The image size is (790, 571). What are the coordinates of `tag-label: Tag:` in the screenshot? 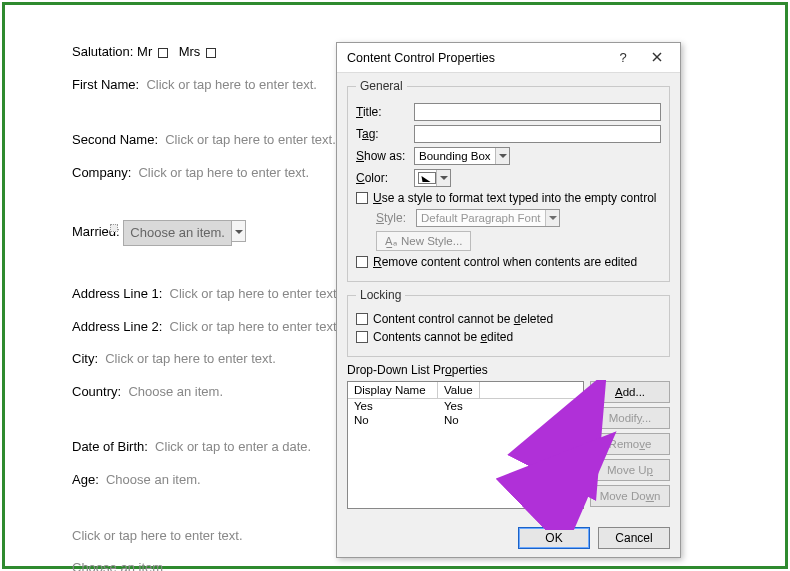 It's located at (385, 134).